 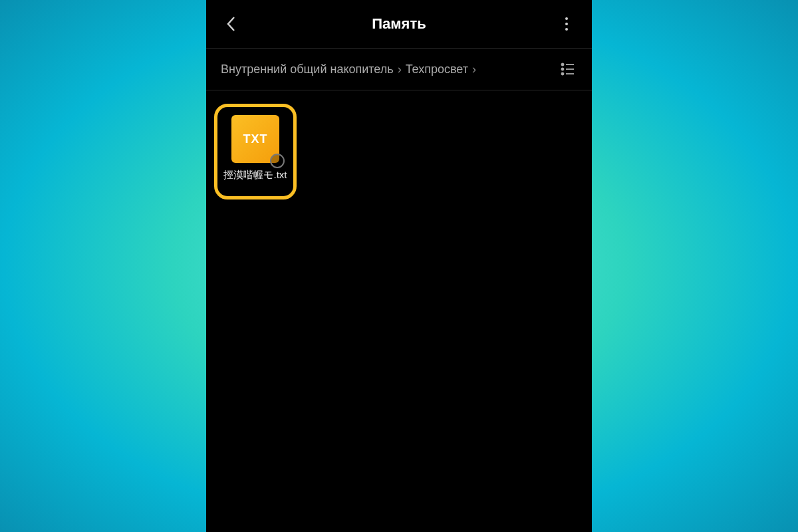 What do you see at coordinates (255, 140) in the screenshot?
I see `file-icon-label: TXT` at bounding box center [255, 140].